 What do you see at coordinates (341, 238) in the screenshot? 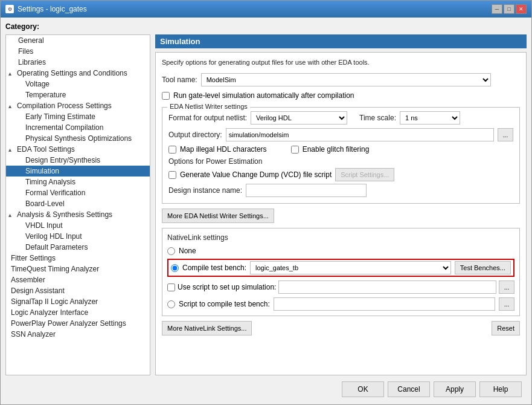
I see `nativelink-label: NativeLink settings` at bounding box center [341, 238].